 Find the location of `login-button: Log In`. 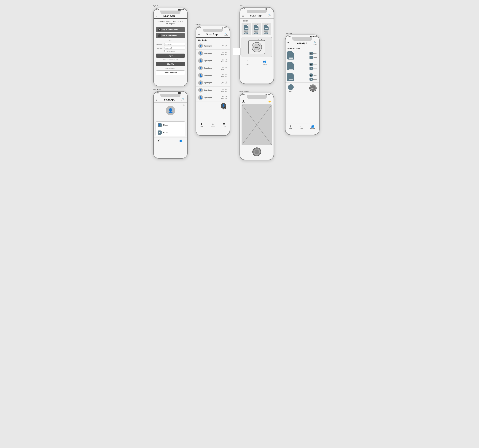

login-button: Log In is located at coordinates (171, 55).